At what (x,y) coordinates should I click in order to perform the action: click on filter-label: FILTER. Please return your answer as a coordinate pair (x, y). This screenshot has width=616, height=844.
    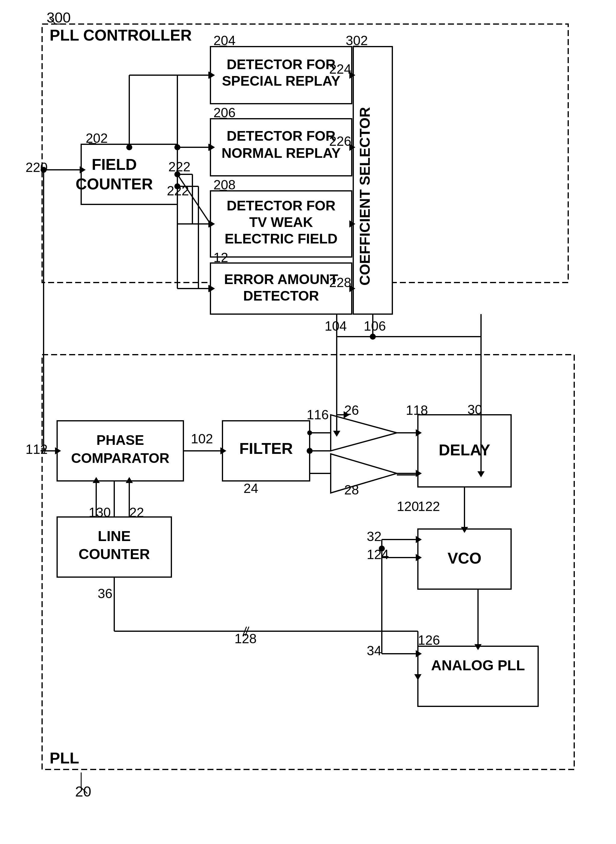
    Looking at the image, I should click on (266, 448).